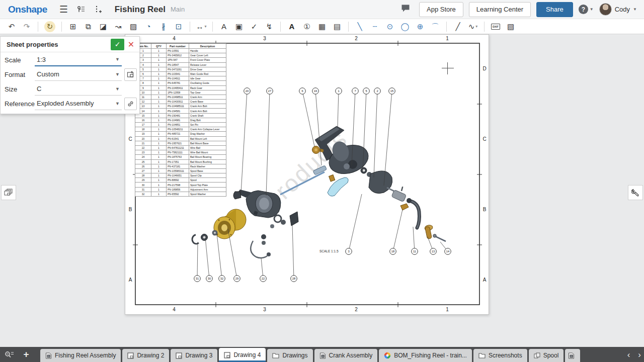 The image size is (644, 362). I want to click on search-tabs-button, so click(10, 354).